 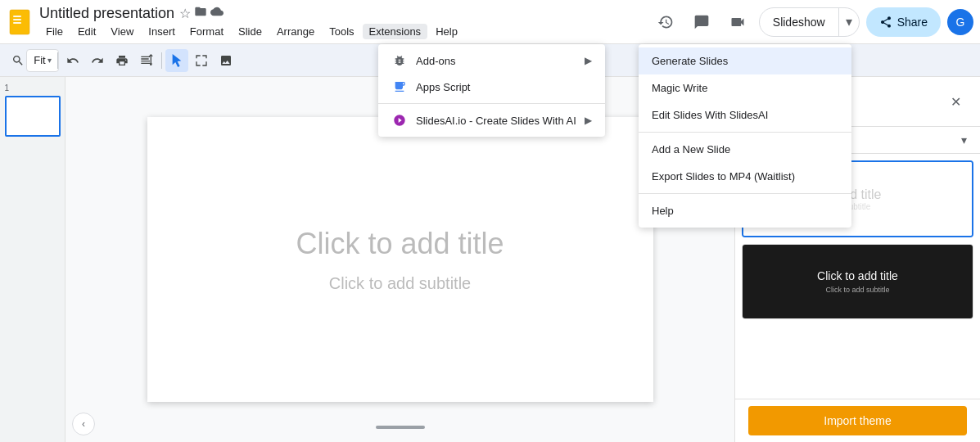 What do you see at coordinates (400, 87) in the screenshot?
I see `apps-script-icon` at bounding box center [400, 87].